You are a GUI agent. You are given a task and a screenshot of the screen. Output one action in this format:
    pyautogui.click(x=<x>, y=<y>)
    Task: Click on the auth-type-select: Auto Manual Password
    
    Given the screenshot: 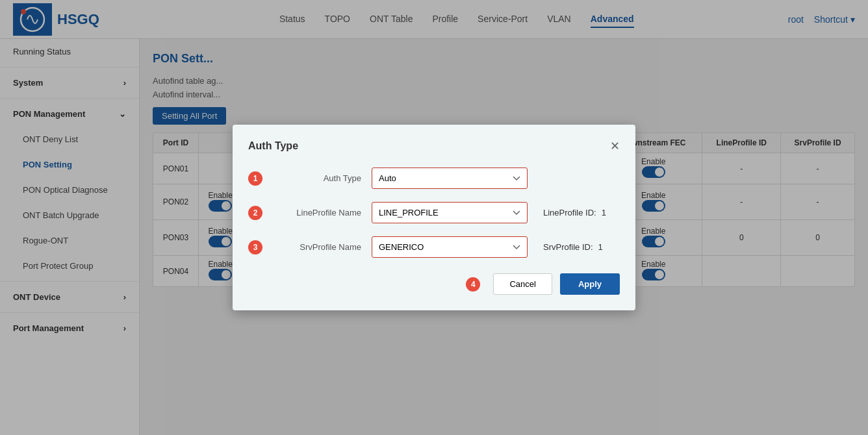 What is the action you would take?
    pyautogui.click(x=450, y=178)
    